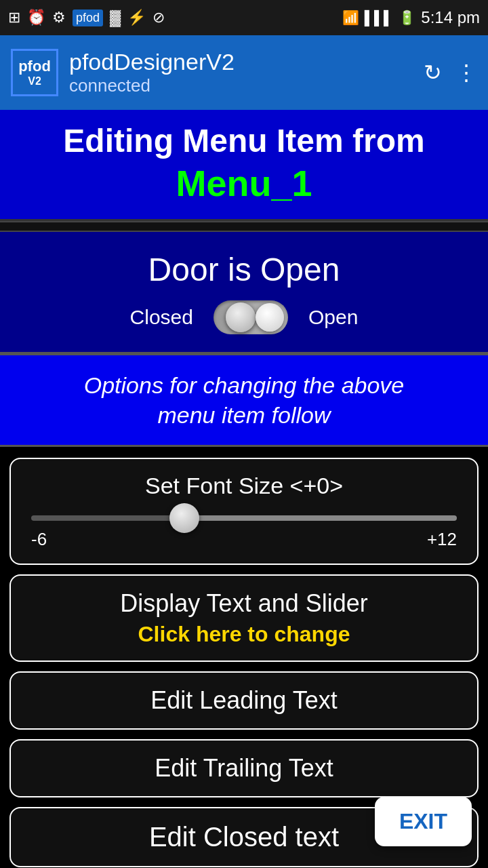 This screenshot has height=868, width=488. Describe the element at coordinates (244, 18) in the screenshot. I see `status-bar: ⊞ ⏰ ⚙ pfod ▓ ⚡ ⊘ 📶 ▌▌▌ 🔋 5:14 pm` at that location.